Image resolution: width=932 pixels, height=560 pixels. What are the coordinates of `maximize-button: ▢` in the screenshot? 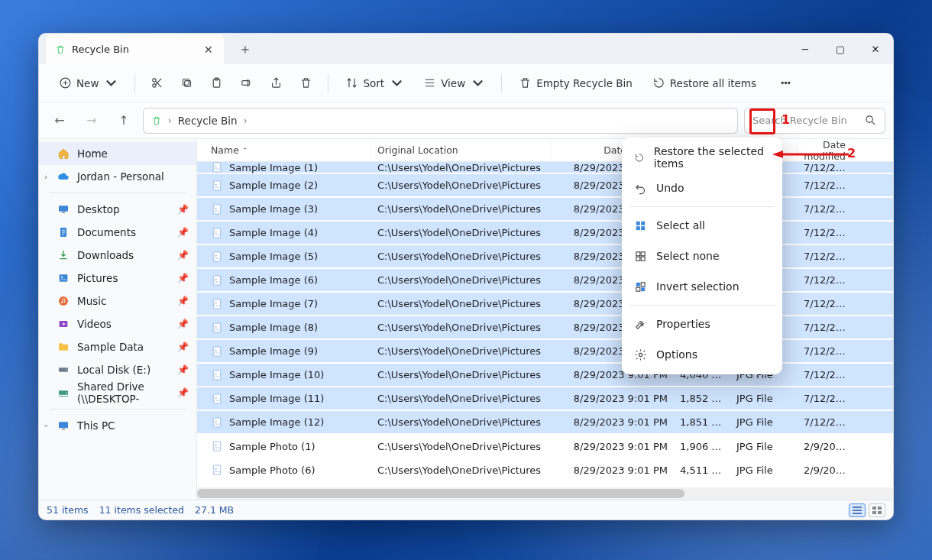 It's located at (840, 49).